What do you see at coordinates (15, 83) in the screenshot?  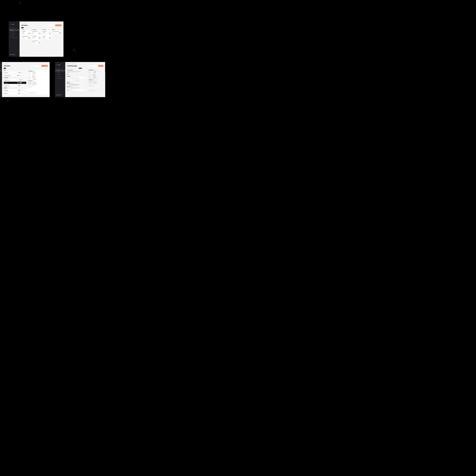 I see `list-row: ID LG-2Landing pagemediumjul 5 – jul 20›` at bounding box center [15, 83].